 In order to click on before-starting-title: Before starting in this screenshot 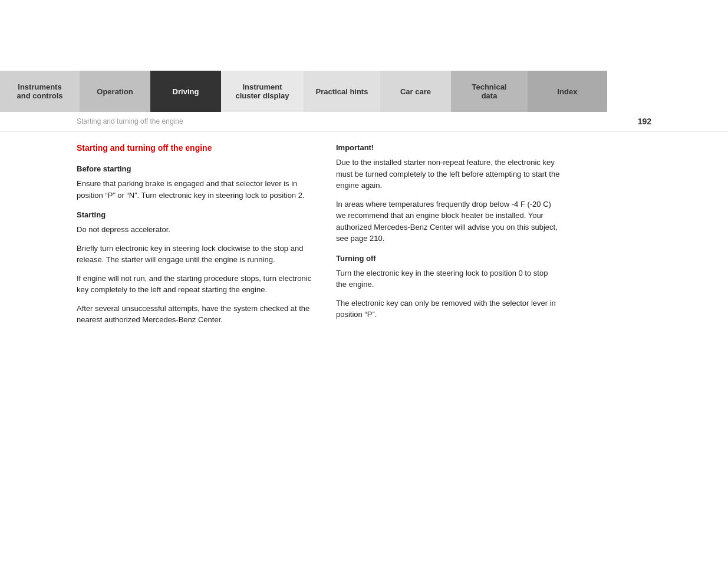, I will do `click(195, 168)`.